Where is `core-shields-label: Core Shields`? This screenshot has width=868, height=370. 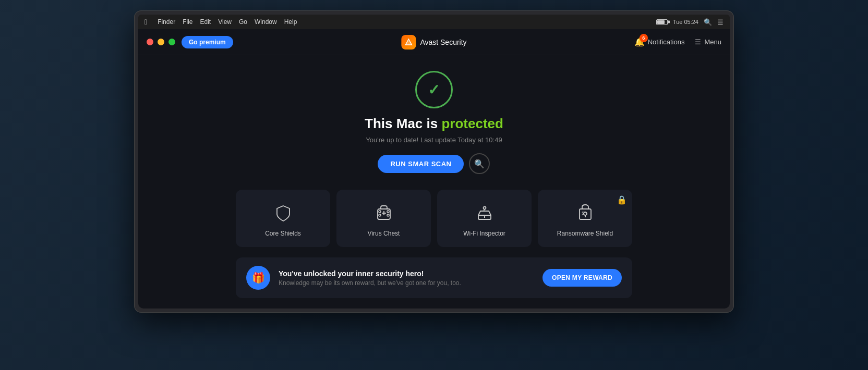 core-shields-label: Core Shields is located at coordinates (283, 233).